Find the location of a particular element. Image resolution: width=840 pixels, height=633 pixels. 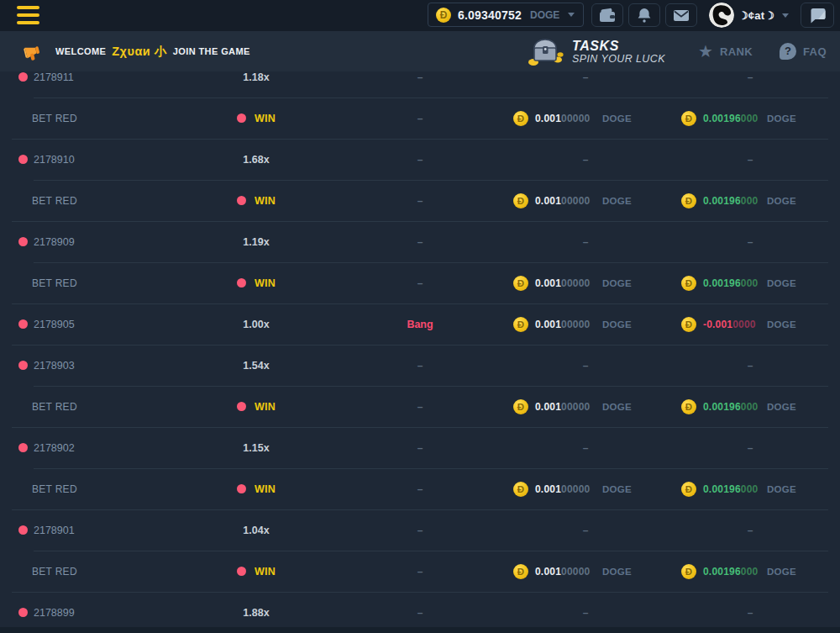

result-label: WIN is located at coordinates (265, 407).